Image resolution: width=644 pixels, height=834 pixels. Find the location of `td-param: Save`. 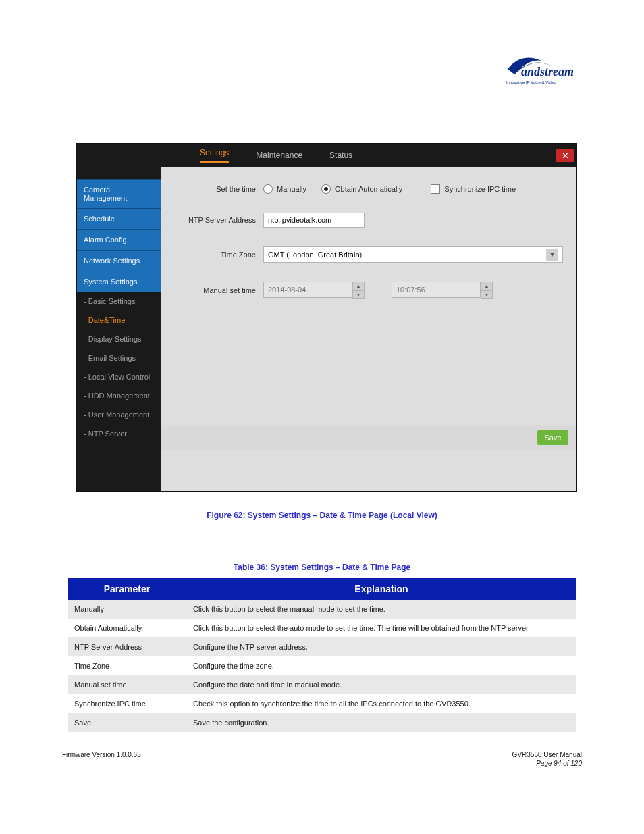

td-param: Save is located at coordinates (127, 723).